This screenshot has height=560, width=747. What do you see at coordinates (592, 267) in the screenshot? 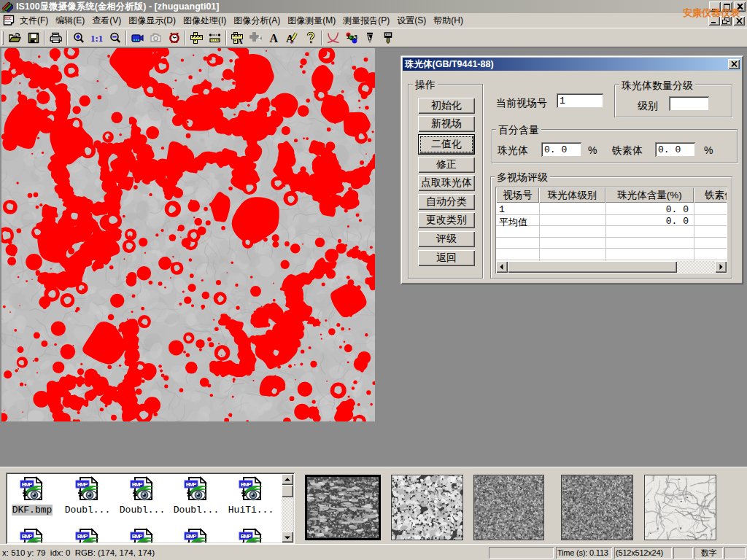
I see `table-hscroll-thumb` at bounding box center [592, 267].